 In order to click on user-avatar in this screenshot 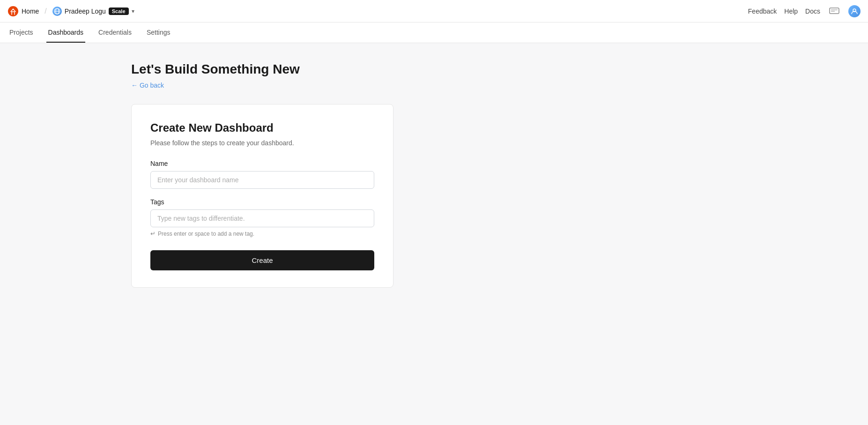, I will do `click(854, 11)`.